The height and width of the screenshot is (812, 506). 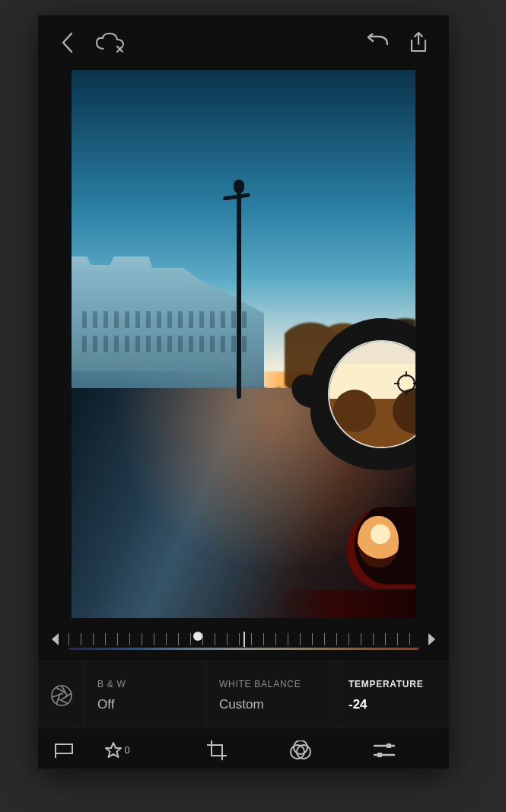 What do you see at coordinates (64, 750) in the screenshot?
I see `flag-icon` at bounding box center [64, 750].